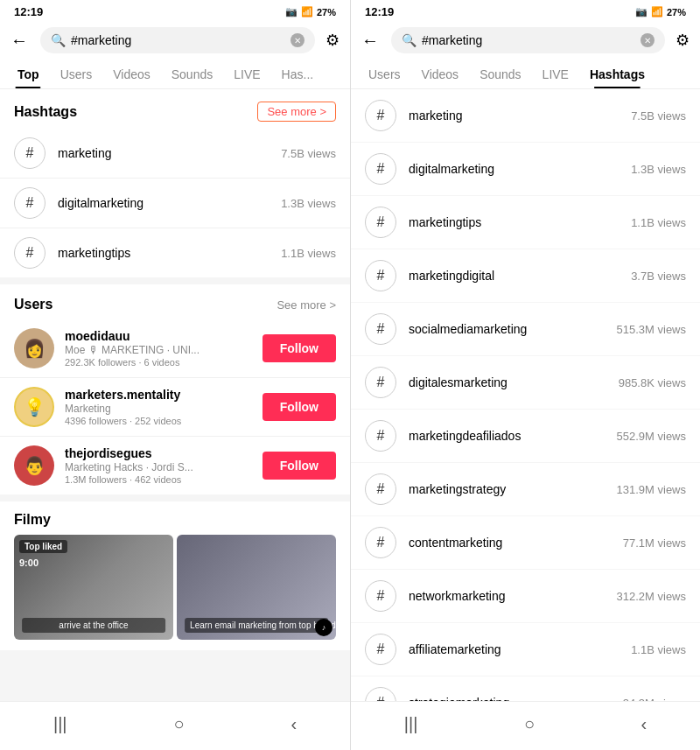  I want to click on user-info-1: moedidauu Moe 🎙 MARKETING · UNI... 292.3…, so click(158, 348).